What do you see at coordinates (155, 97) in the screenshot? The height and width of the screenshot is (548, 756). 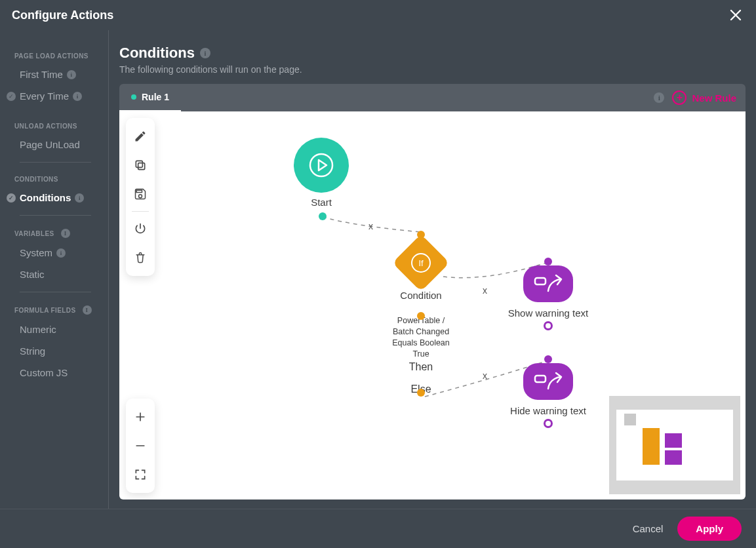 I see `tab-label: Rule 1` at bounding box center [155, 97].